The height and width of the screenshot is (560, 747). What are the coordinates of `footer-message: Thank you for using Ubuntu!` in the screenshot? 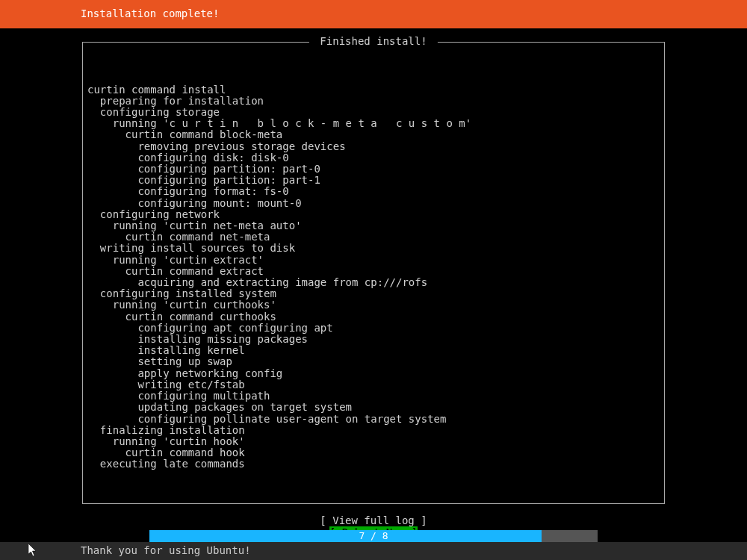 It's located at (166, 551).